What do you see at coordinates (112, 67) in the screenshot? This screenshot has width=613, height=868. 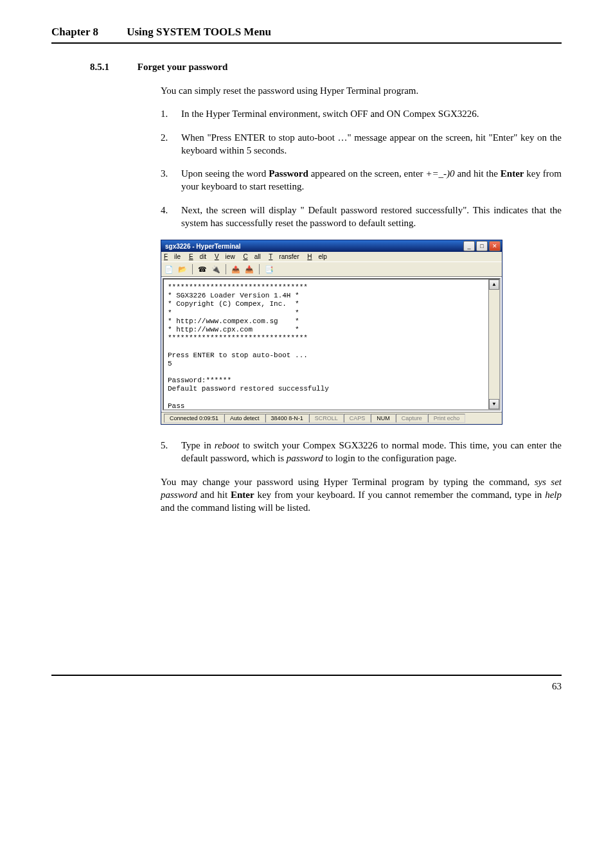 I see `section-number: 8.5.1` at bounding box center [112, 67].